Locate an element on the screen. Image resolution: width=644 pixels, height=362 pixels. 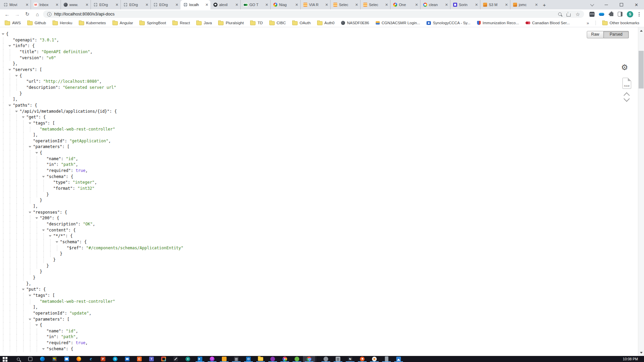
taskbar-postman-button is located at coordinates (362, 359).